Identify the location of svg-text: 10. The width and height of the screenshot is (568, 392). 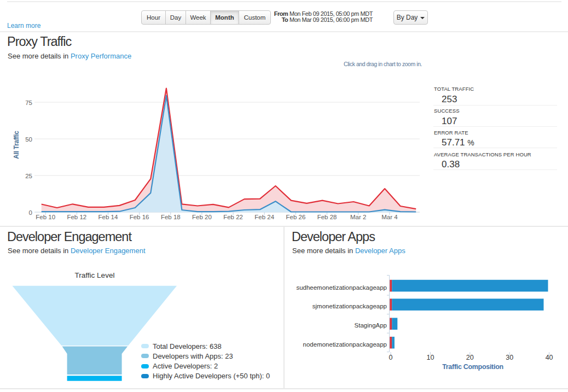
(430, 358).